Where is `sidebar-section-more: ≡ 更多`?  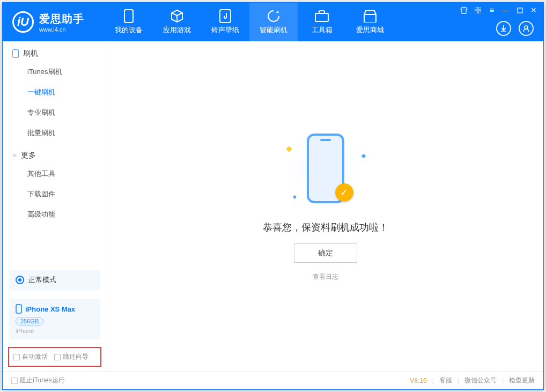
sidebar-section-more: ≡ 更多 is located at coordinates (55, 153).